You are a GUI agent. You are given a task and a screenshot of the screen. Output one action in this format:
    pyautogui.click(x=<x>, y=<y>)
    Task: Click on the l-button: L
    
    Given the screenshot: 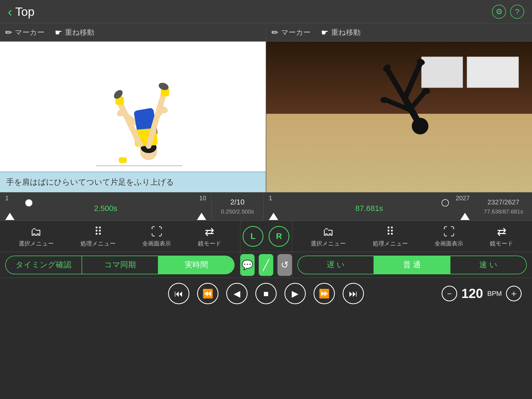 What is the action you would take?
    pyautogui.click(x=253, y=236)
    